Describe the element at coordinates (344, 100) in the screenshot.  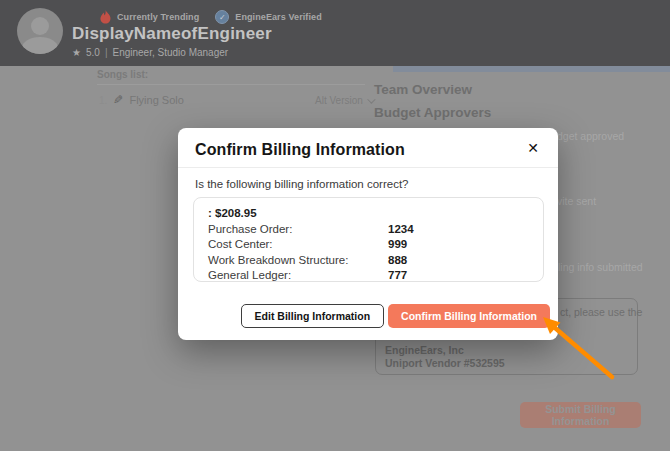
I see `version-dropdown: Alt Version` at that location.